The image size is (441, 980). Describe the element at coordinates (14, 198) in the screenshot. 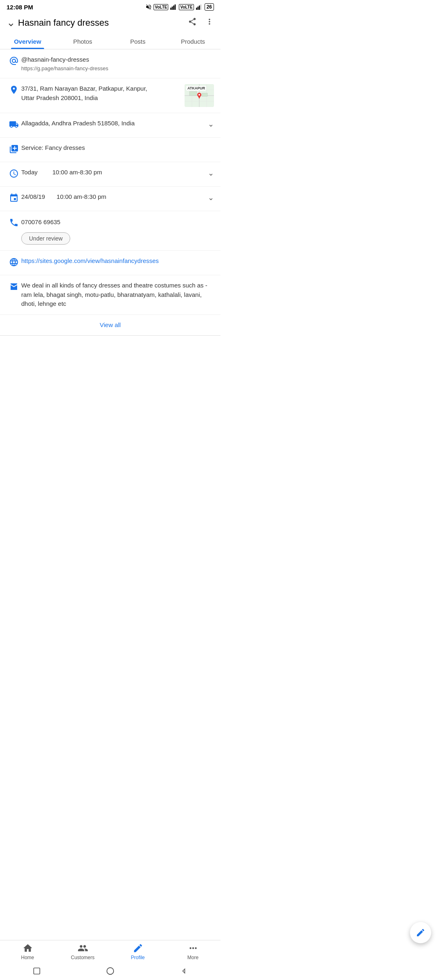

I see `calendar-icon` at that location.